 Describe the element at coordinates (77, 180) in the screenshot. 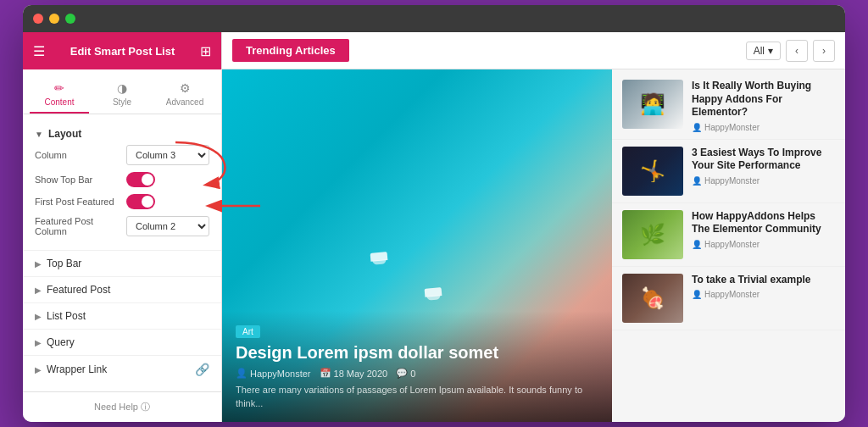

I see `show-top-bar-label: Show Top Bar` at that location.